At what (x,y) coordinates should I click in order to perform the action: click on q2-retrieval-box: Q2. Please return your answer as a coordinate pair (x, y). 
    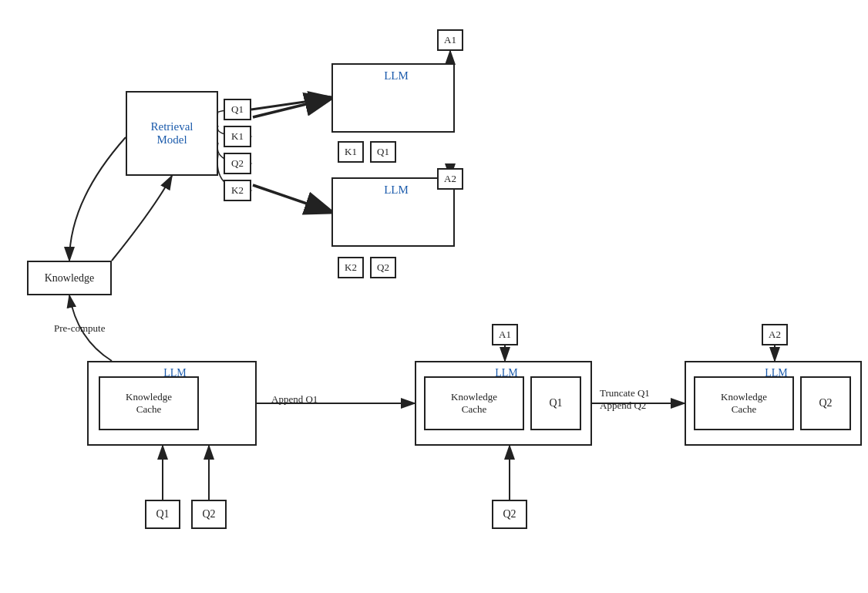
    Looking at the image, I should click on (237, 163).